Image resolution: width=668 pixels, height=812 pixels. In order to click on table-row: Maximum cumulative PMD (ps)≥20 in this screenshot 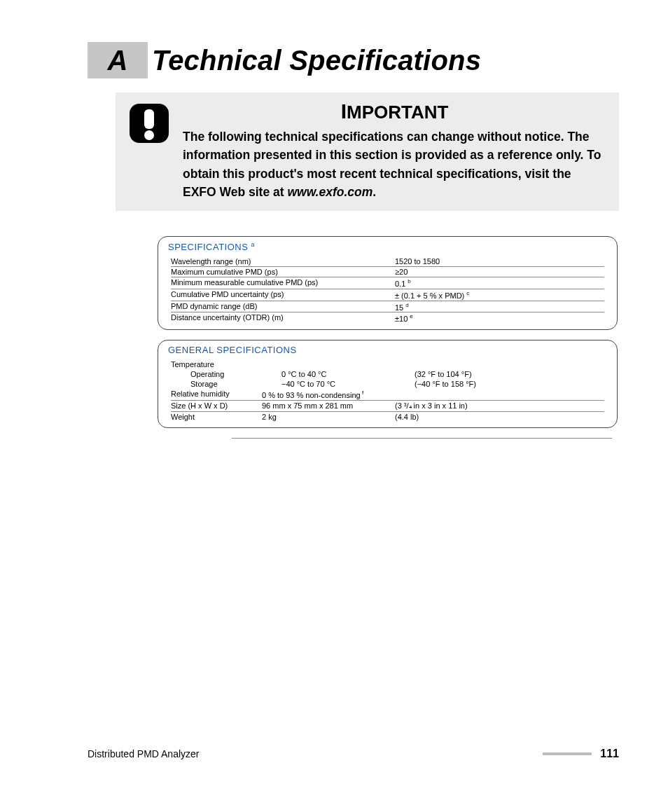, I will do `click(388, 272)`.